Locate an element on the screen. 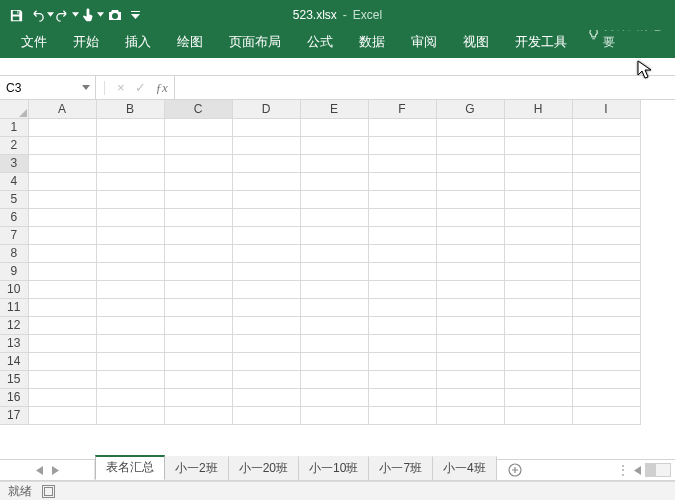 This screenshot has width=675, height=500. redo-icon is located at coordinates (66, 15).